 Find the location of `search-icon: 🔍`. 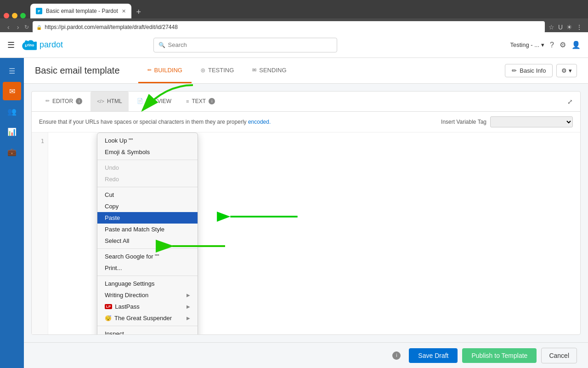

search-icon: 🔍 is located at coordinates (162, 45).